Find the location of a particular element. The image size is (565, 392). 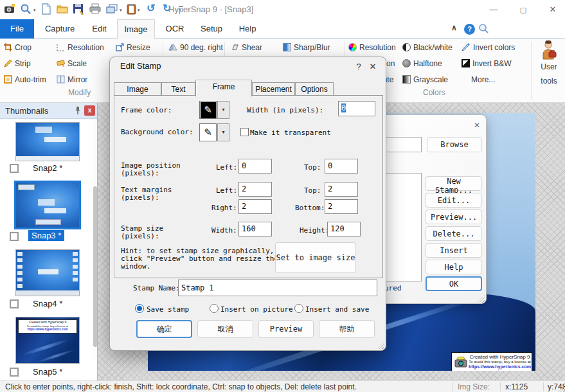

set-to-image-size-button: Set to image size is located at coordinates (316, 258).